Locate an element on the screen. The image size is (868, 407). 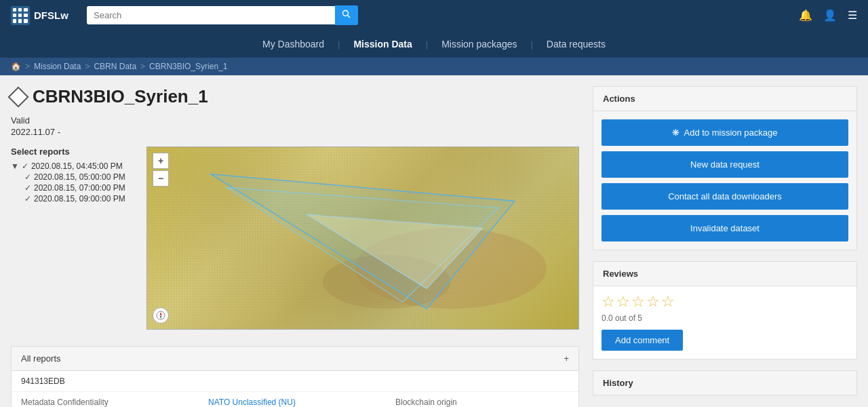
search-container is located at coordinates (222, 15).